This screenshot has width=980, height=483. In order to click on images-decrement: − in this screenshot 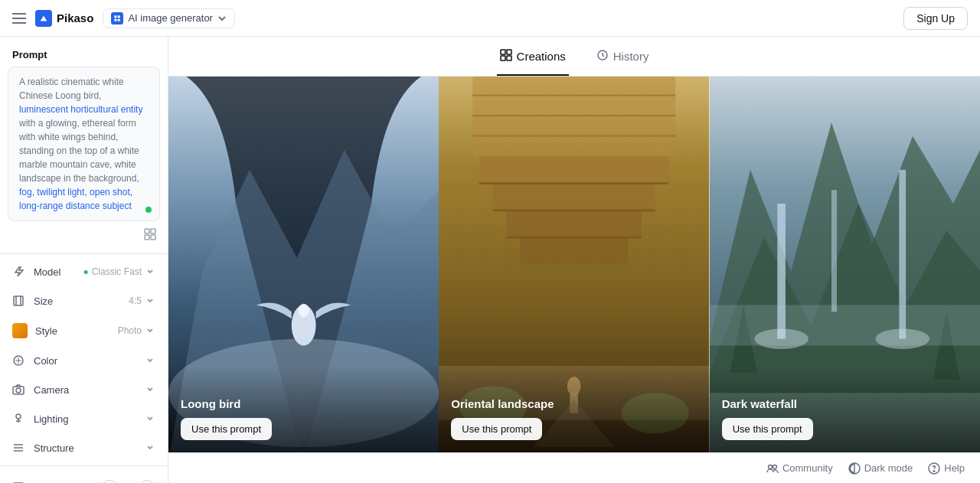, I will do `click(109, 481)`.